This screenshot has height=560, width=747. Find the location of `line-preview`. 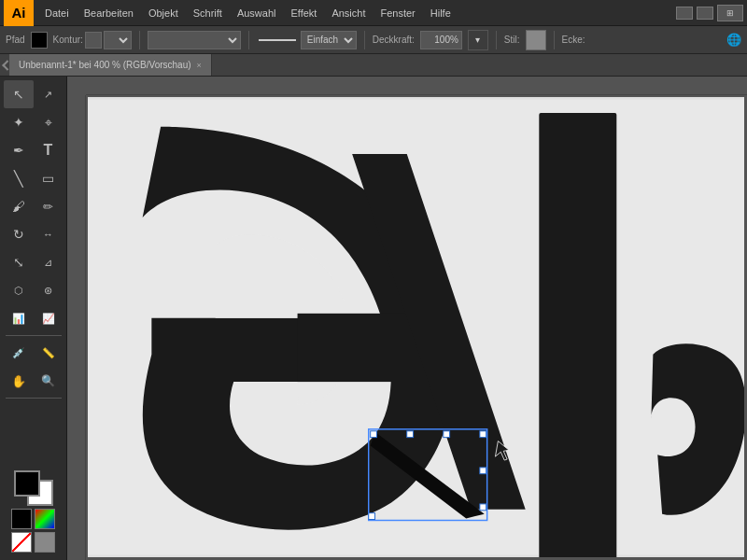

line-preview is located at coordinates (277, 40).